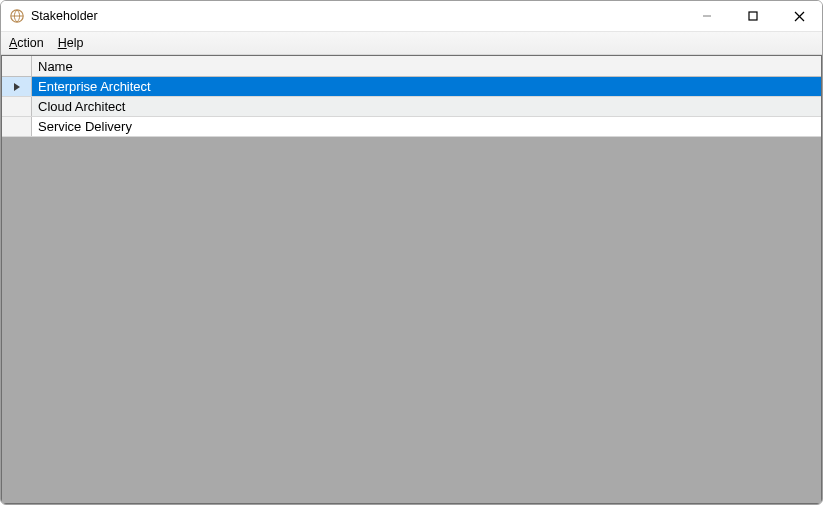 The image size is (823, 505). Describe the element at coordinates (426, 126) in the screenshot. I see `cell-name: Service Delivery` at that location.